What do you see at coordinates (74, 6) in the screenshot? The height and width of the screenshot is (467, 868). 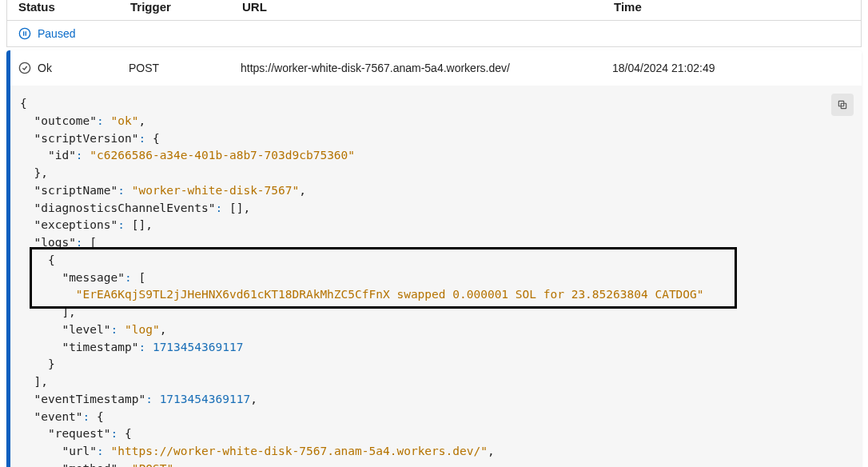 I see `header-status: Status` at bounding box center [74, 6].